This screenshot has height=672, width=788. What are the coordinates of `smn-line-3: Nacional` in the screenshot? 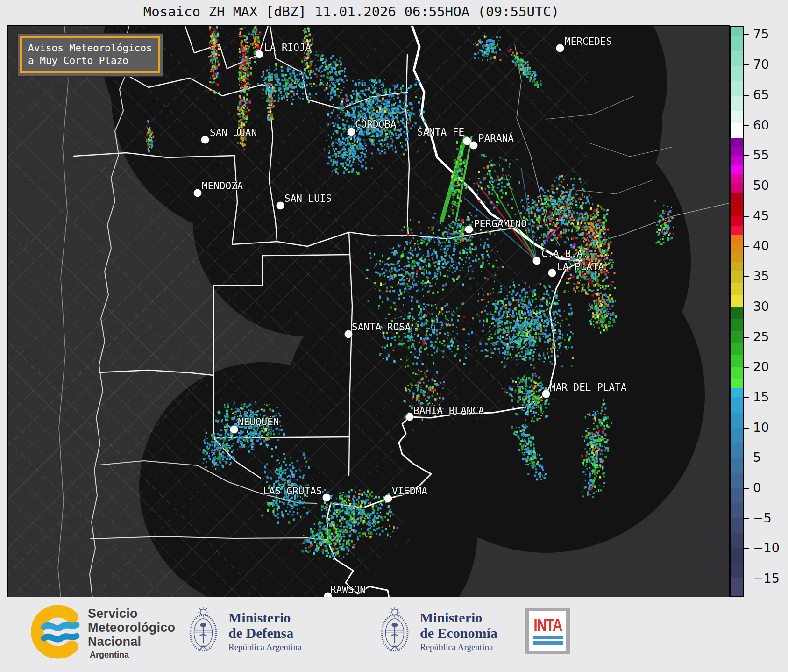 It's located at (132, 642).